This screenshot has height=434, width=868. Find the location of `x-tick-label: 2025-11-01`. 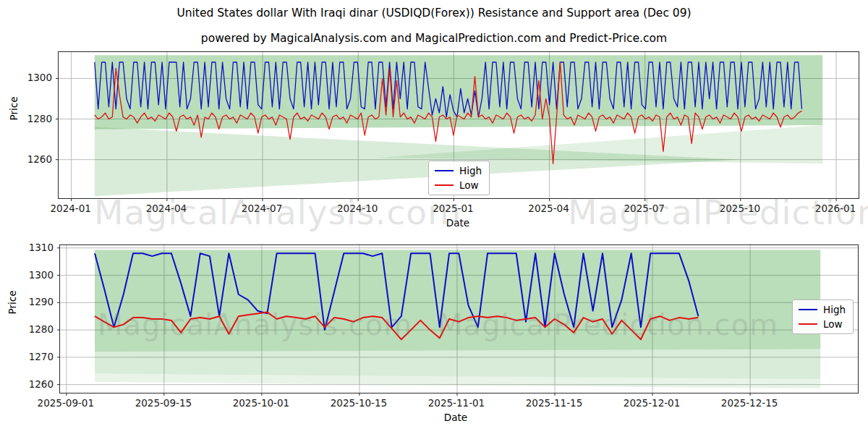

x-tick-label: 2025-11-01 is located at coordinates (456, 403).